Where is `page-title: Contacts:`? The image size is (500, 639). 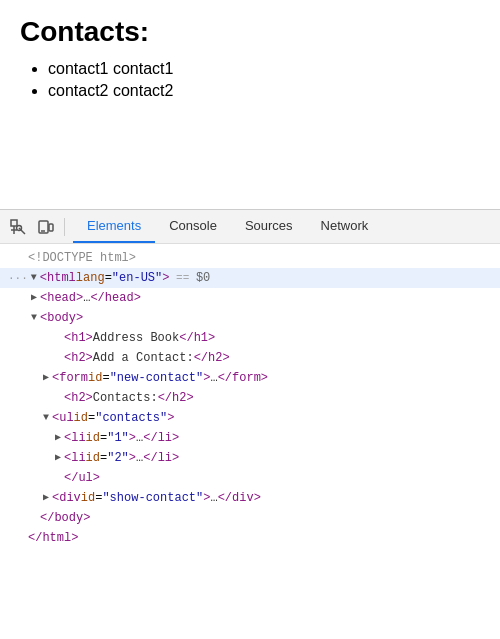
page-title: Contacts: is located at coordinates (250, 32).